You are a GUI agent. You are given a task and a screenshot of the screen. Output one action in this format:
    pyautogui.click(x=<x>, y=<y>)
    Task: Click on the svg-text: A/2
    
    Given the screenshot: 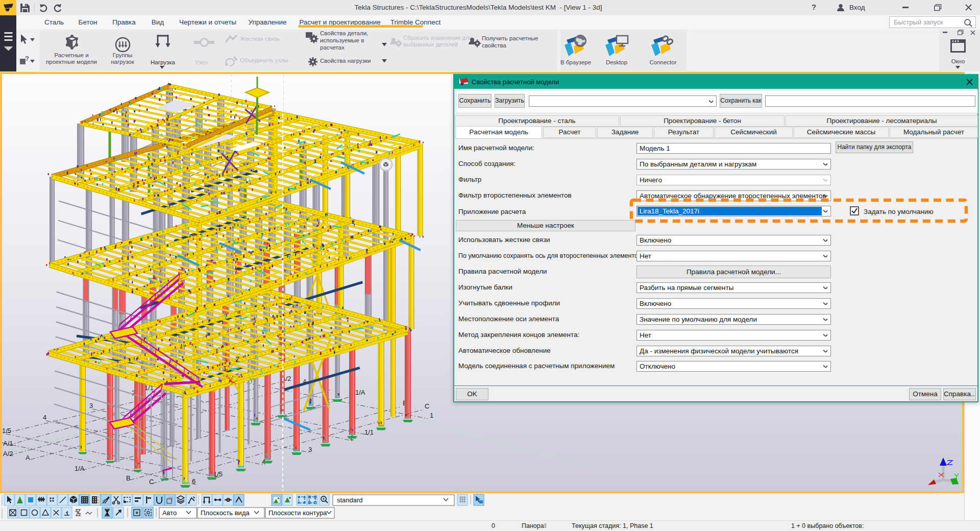 What is the action you would take?
    pyautogui.click(x=8, y=453)
    